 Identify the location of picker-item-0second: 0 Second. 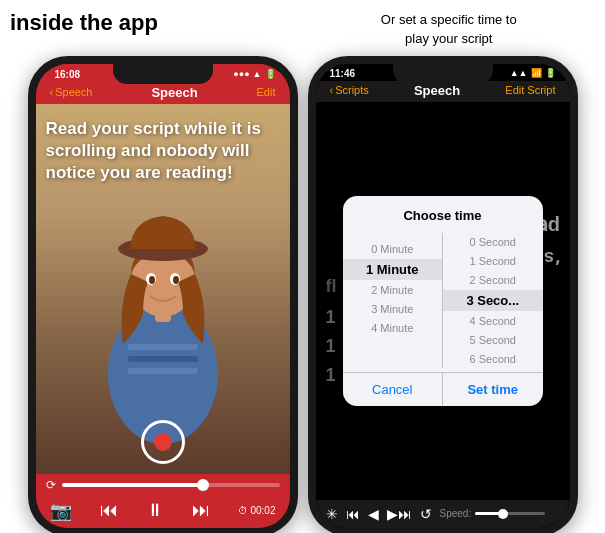
(493, 242).